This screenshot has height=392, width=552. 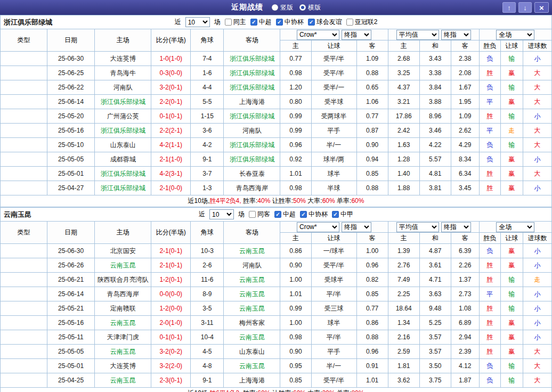 What do you see at coordinates (171, 74) in the screenshot?
I see `score-cell: 0-3(0-0)` at bounding box center [171, 74].